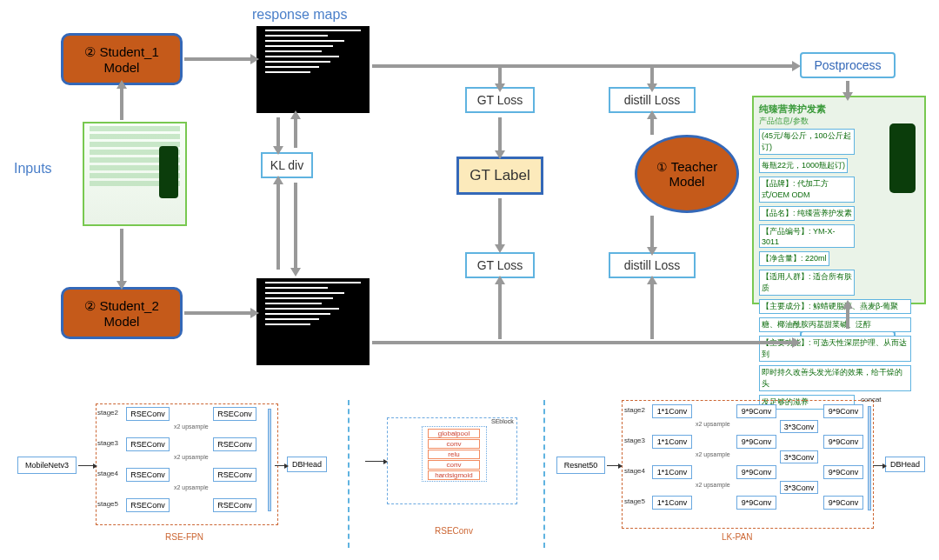 The height and width of the screenshot is (560, 939). Describe the element at coordinates (135, 174) in the screenshot. I see `input-image` at that location.